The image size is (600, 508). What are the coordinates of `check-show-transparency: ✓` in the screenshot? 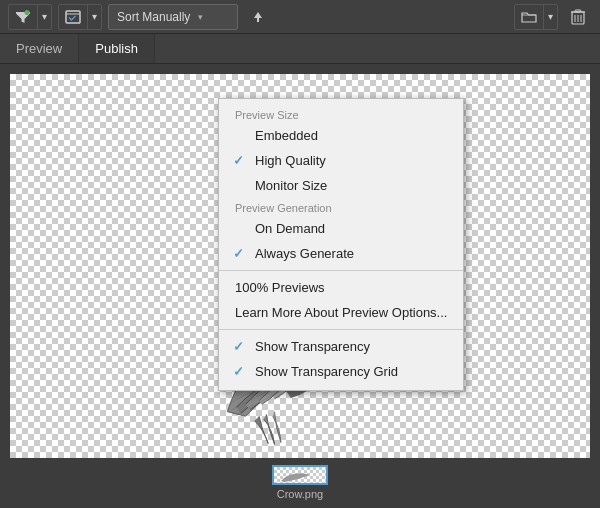 It's located at (238, 346).